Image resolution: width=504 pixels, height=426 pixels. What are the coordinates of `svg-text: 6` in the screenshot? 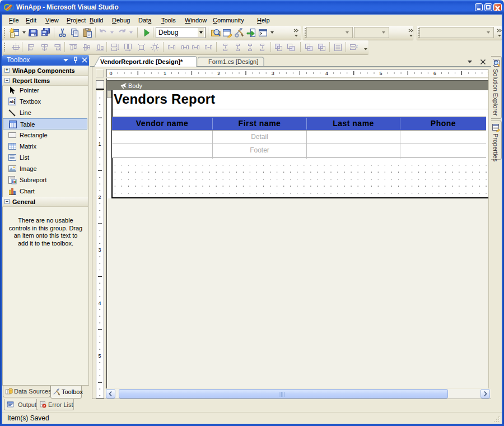 It's located at (435, 73).